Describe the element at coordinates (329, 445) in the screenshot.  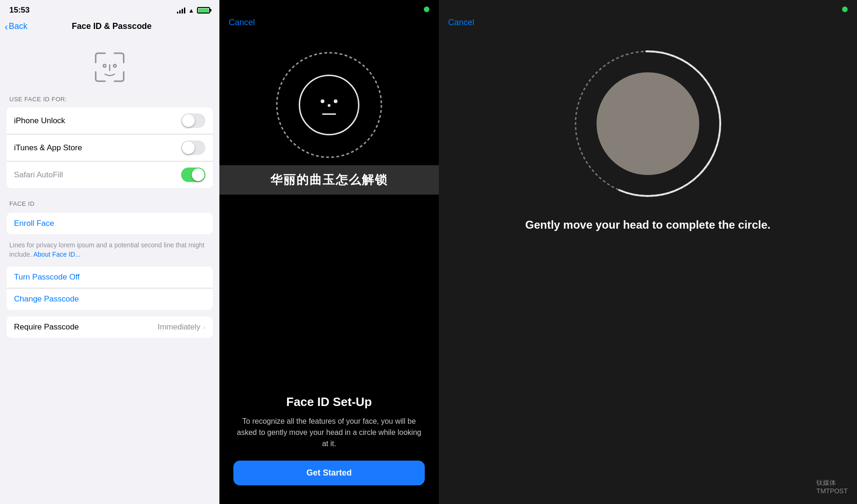
I see `setup-bottom: Face ID Set-Up To recognize all the feat…` at that location.